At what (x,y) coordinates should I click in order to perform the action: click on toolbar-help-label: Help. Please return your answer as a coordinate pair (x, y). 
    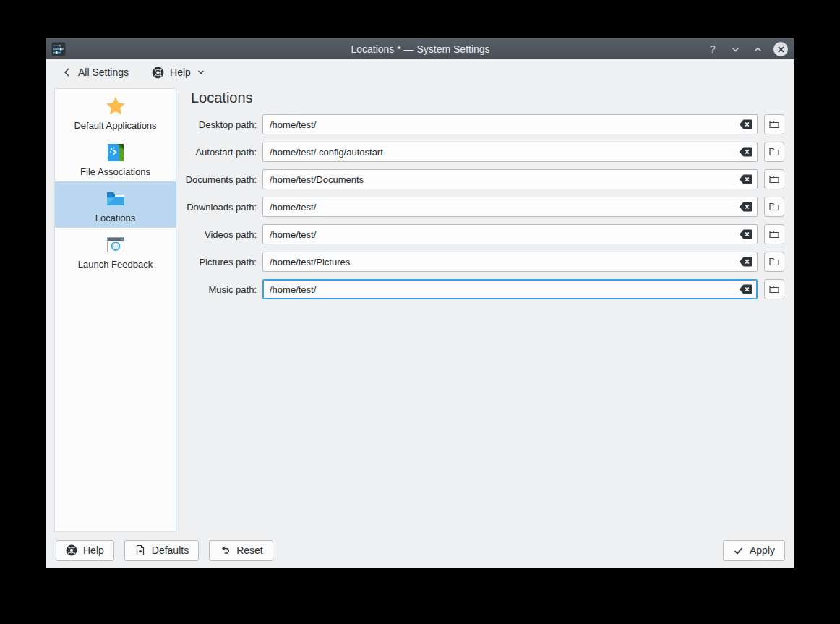
    Looking at the image, I should click on (181, 72).